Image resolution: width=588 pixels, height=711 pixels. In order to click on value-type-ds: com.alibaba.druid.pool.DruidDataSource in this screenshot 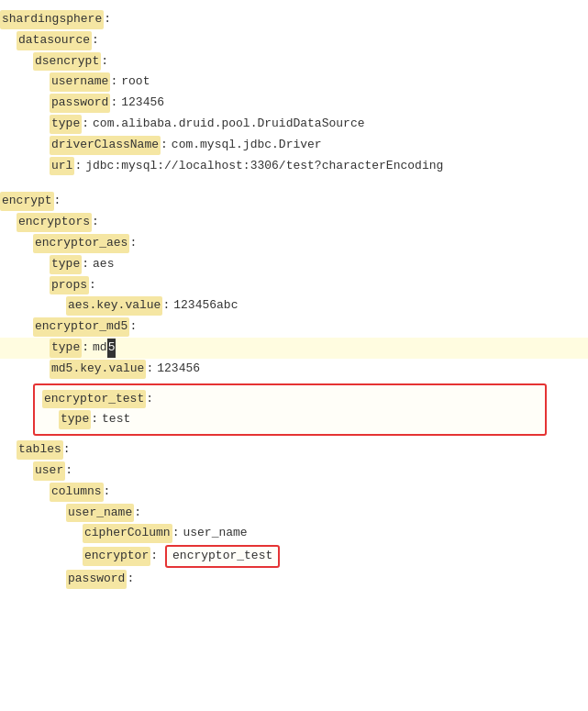, I will do `click(228, 125)`.